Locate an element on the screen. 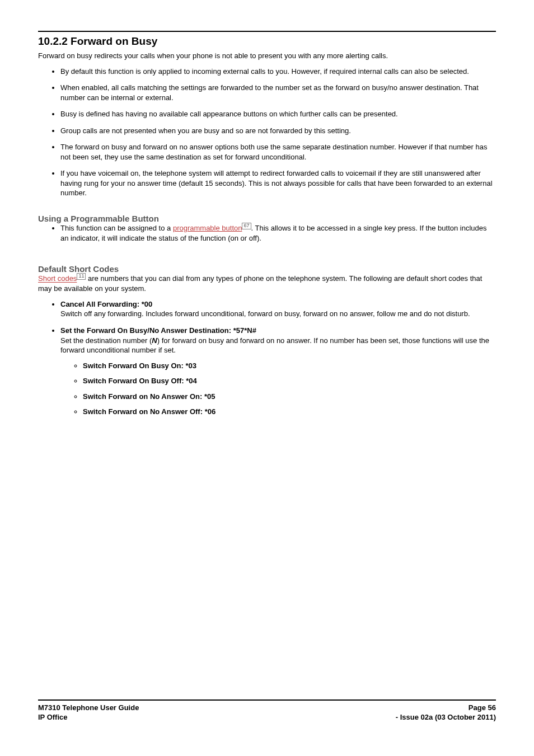 Image resolution: width=534 pixels, height=756 pixels. footer-divider is located at coordinates (267, 700).